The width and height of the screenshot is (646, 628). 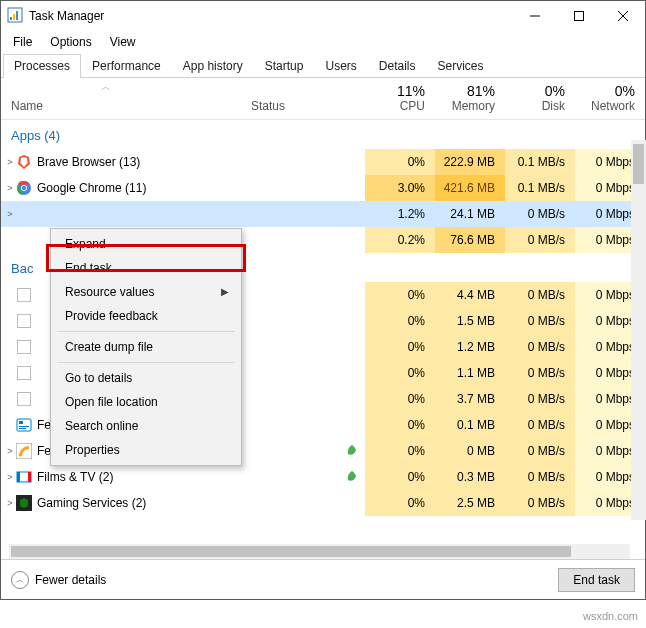 I want to click on titlebar: Task Manager, so click(x=323, y=16).